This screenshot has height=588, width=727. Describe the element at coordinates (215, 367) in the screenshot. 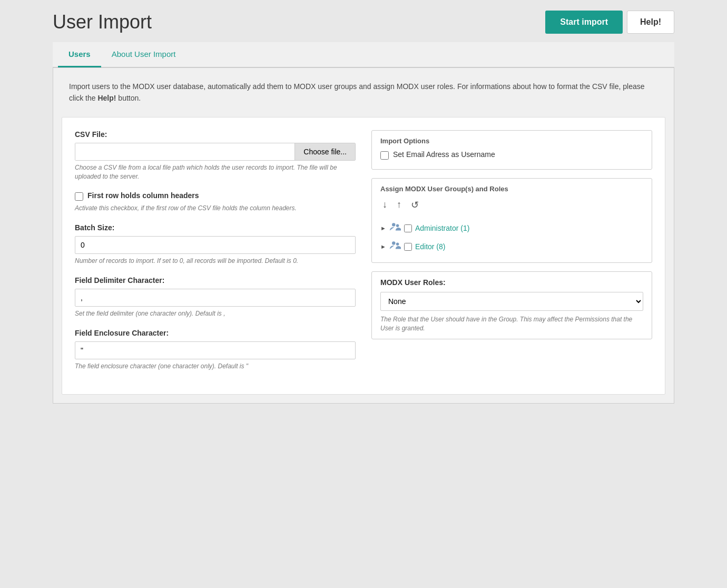

I see `field-enclosure-hint: The field enclosure character (one chara…` at that location.